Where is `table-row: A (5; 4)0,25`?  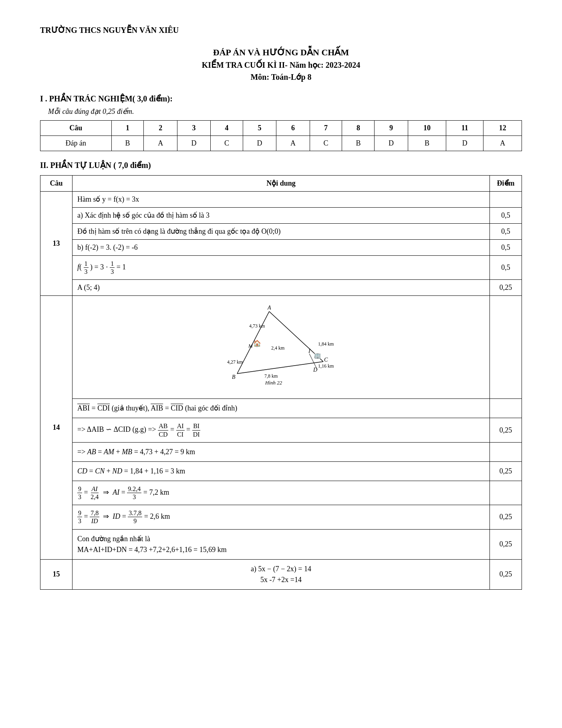
table-row: A (5; 4)0,25 is located at coordinates (281, 288).